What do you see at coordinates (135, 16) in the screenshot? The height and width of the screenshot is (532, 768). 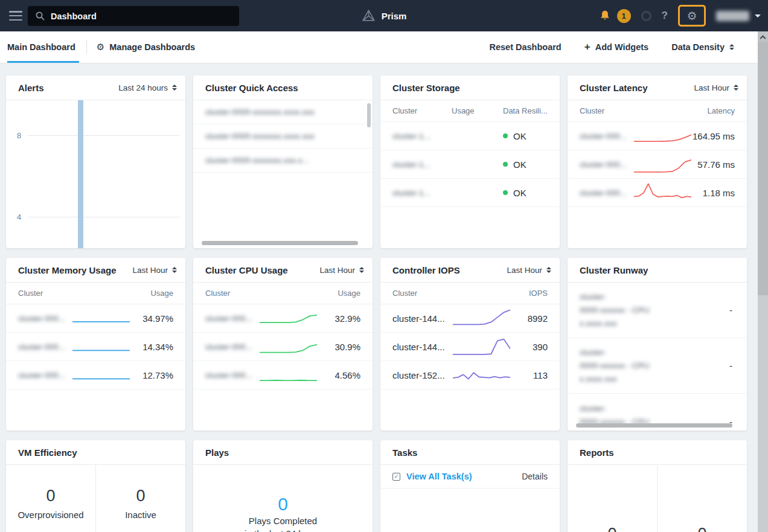 I see `search-input` at bounding box center [135, 16].